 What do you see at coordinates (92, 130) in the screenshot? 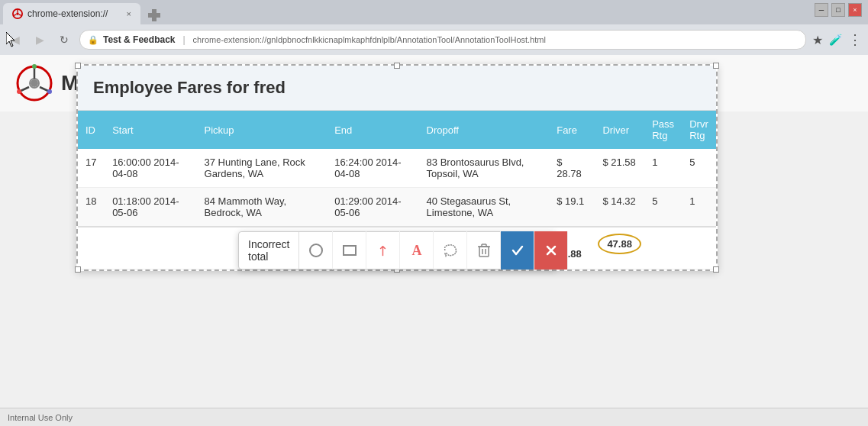
I see `col-id: ID` at bounding box center [92, 130].